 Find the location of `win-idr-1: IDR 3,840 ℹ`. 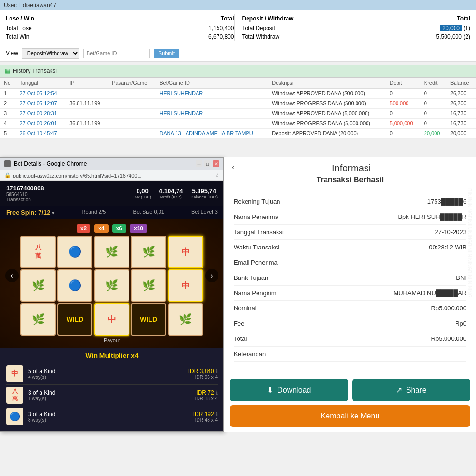

win-idr-1: IDR 3,840 ℹ is located at coordinates (203, 371).